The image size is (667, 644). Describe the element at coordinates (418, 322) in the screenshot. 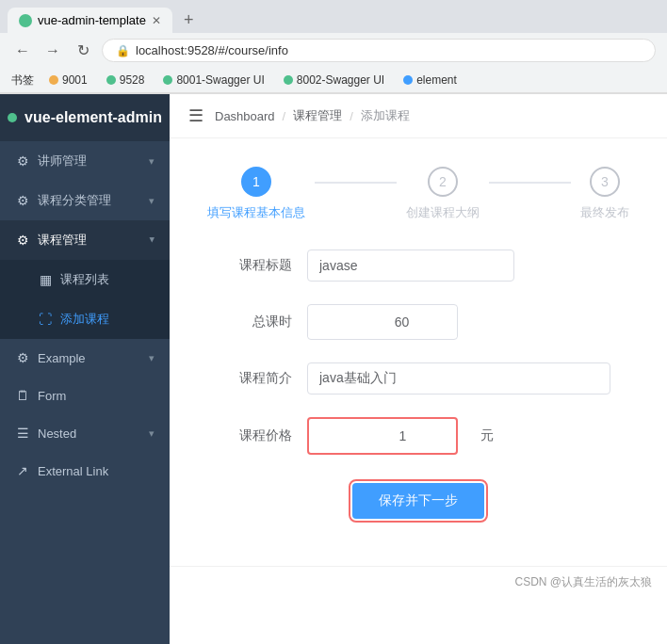

I see `form-row-hours: 总课时 ▲ ▼` at that location.